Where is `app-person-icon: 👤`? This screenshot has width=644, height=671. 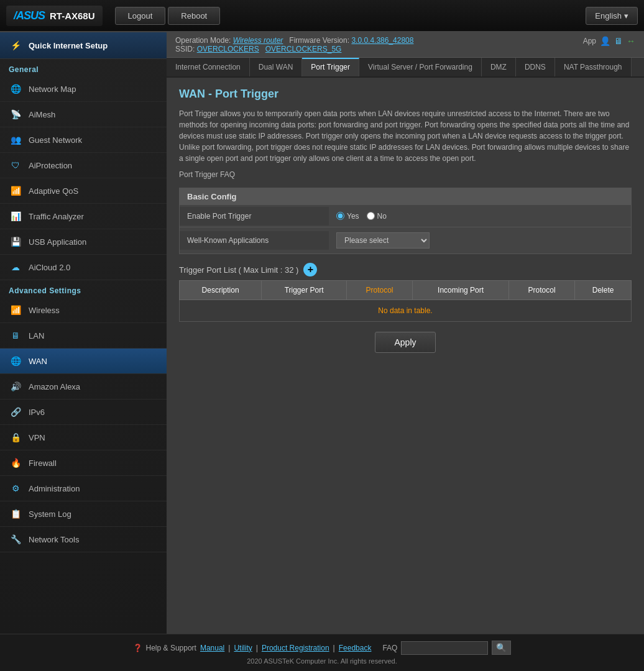 app-person-icon: 👤 is located at coordinates (605, 41).